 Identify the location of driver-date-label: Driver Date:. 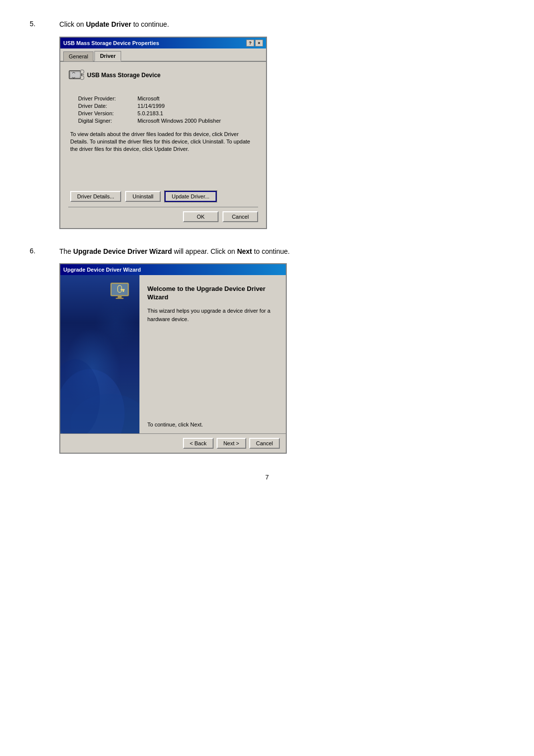
(108, 106).